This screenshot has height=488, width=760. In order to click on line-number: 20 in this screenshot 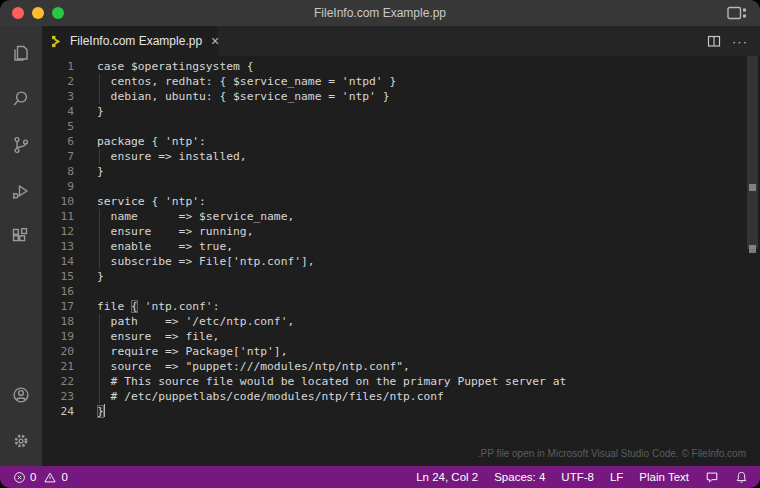, I will do `click(58, 352)`.